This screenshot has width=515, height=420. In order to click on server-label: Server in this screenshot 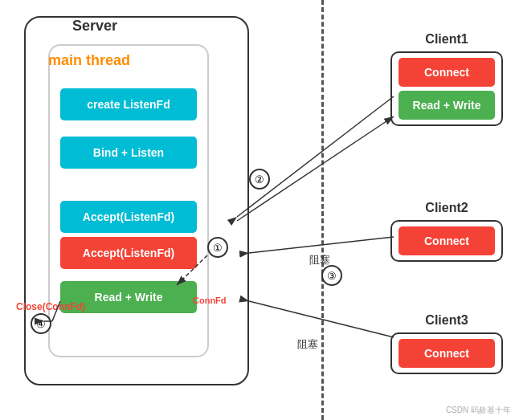, I will do `click(95, 26)`.